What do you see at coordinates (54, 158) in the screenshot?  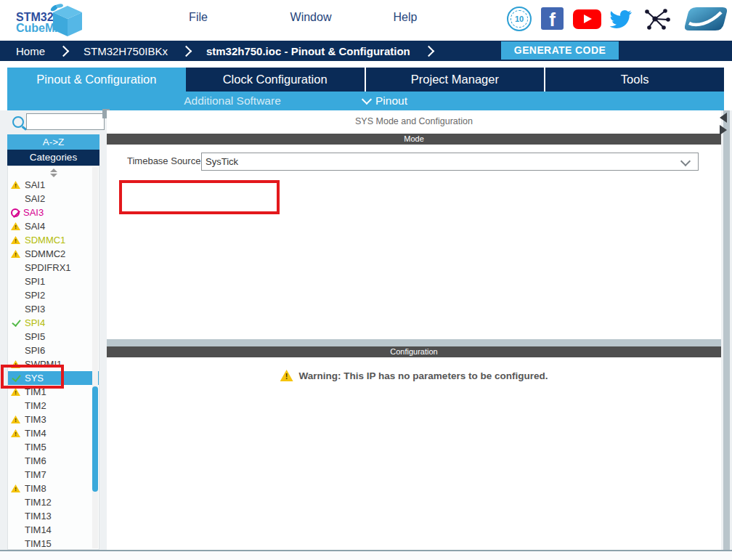 I see `categories-button: Categories` at bounding box center [54, 158].